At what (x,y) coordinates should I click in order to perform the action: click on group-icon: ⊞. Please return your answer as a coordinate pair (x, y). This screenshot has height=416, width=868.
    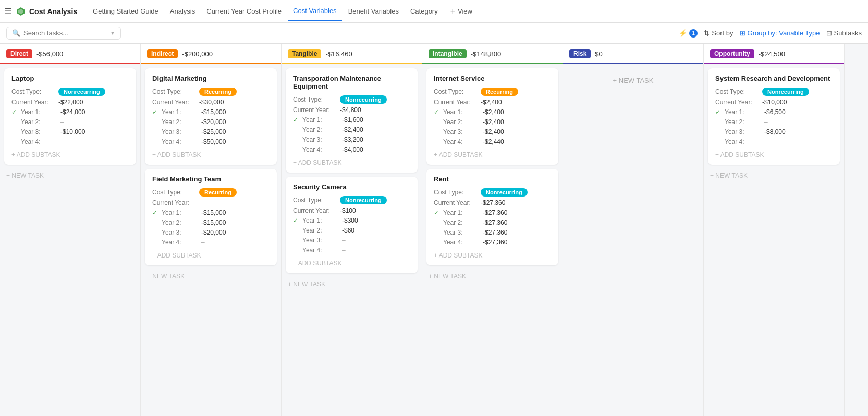
    Looking at the image, I should click on (742, 33).